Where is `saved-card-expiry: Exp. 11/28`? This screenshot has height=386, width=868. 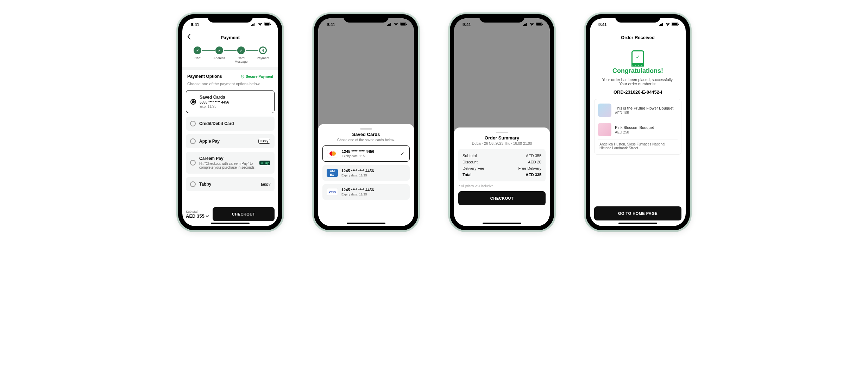
saved-card-expiry: Exp. 11/28 is located at coordinates (235, 106).